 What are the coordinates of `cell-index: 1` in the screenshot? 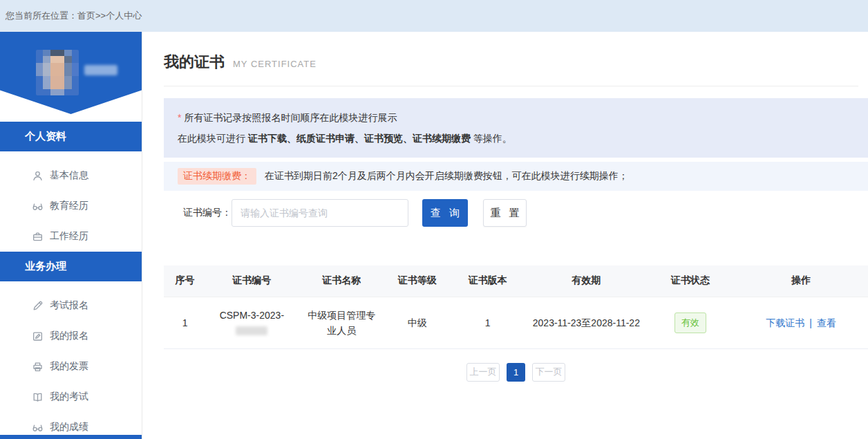 It's located at (185, 322).